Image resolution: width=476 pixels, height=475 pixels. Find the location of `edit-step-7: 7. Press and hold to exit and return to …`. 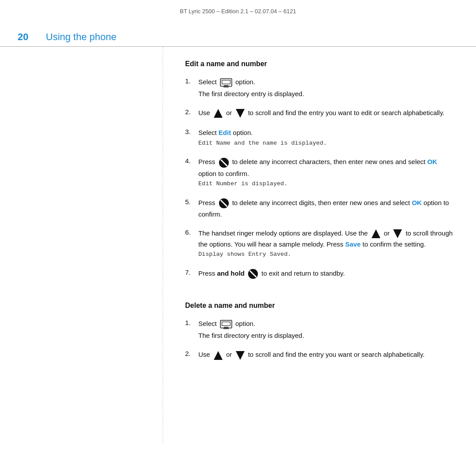

edit-step-7: 7. Press and hold to exit and return to … is located at coordinates (320, 274).